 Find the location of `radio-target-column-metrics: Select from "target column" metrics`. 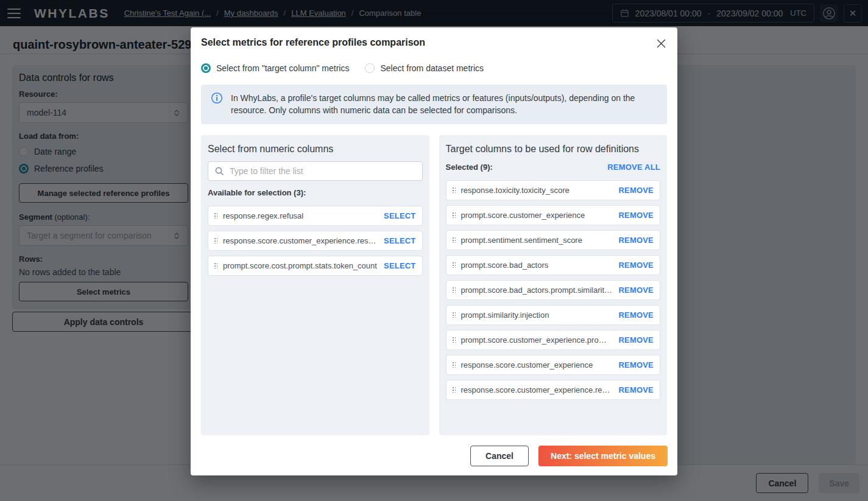

radio-target-column-metrics: Select from "target column" metrics is located at coordinates (275, 68).